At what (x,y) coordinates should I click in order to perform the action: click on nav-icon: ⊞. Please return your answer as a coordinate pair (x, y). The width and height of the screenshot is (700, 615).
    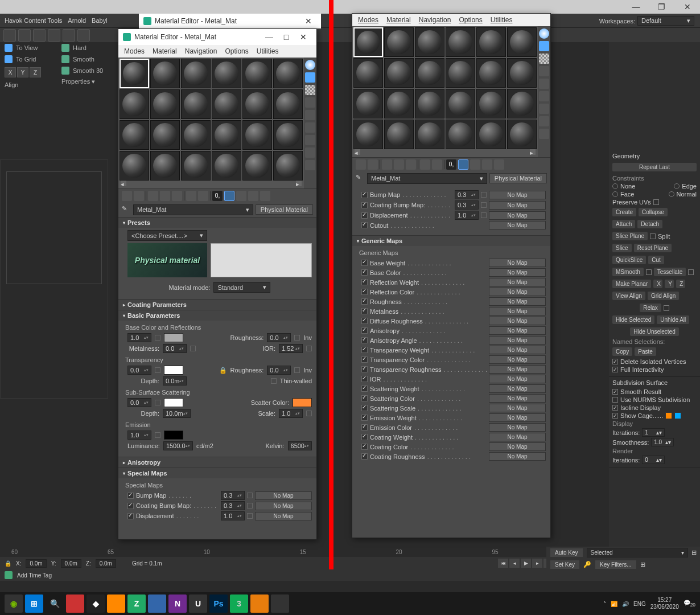
    Looking at the image, I should click on (694, 552).